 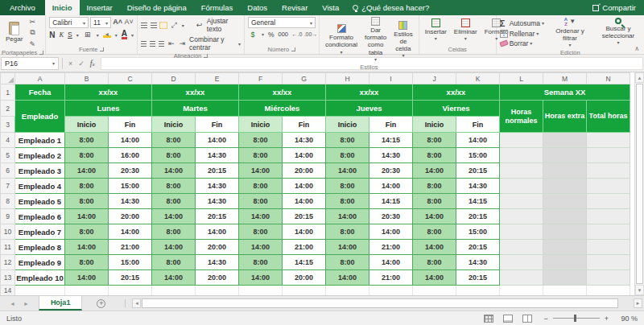 What do you see at coordinates (283, 34) in the screenshot?
I see `comma-style-button: 000` at bounding box center [283, 34].